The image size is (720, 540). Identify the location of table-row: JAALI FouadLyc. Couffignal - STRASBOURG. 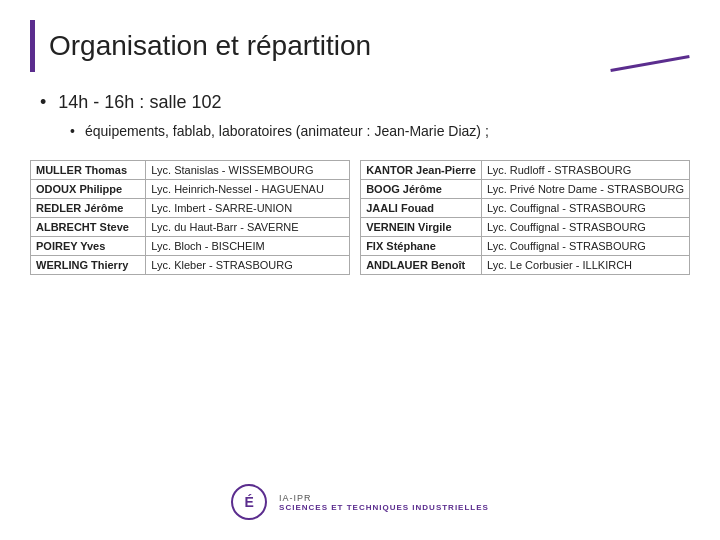
(526, 208).